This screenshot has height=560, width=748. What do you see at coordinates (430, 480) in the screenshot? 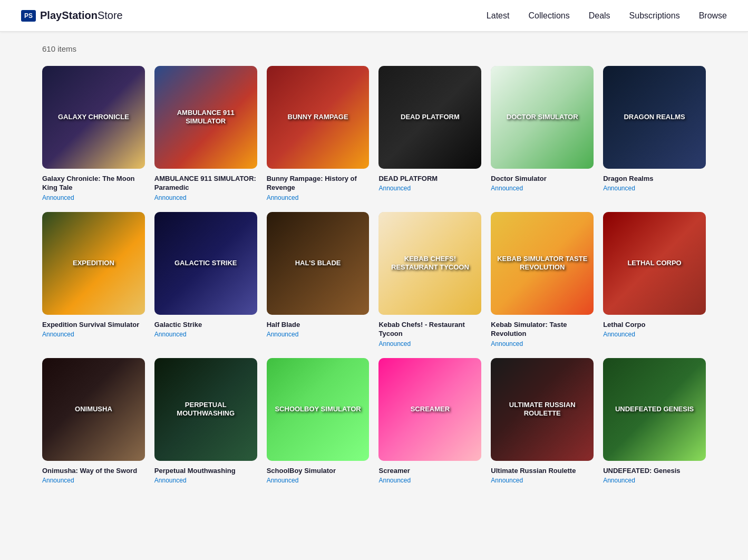
I see `game-status-screamer: Announced` at bounding box center [430, 480].